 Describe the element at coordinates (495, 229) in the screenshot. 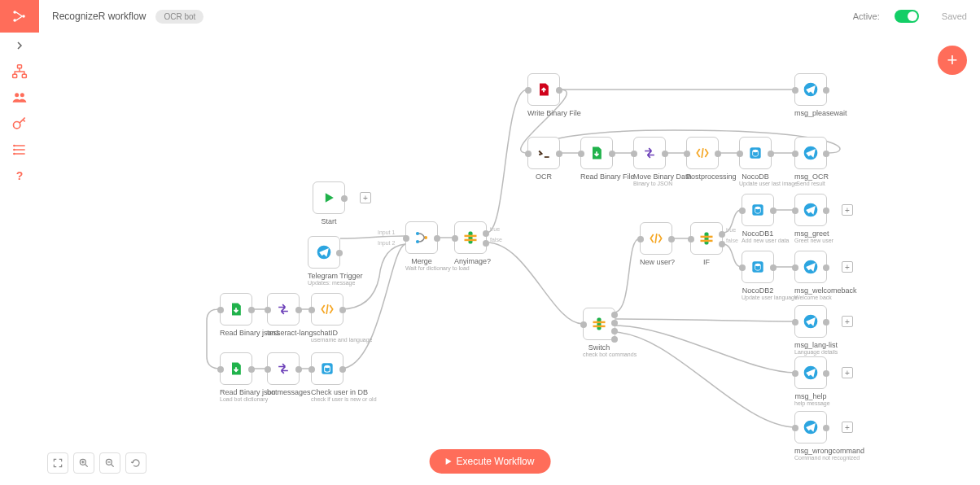

I see `anyimage-true-label: true` at that location.